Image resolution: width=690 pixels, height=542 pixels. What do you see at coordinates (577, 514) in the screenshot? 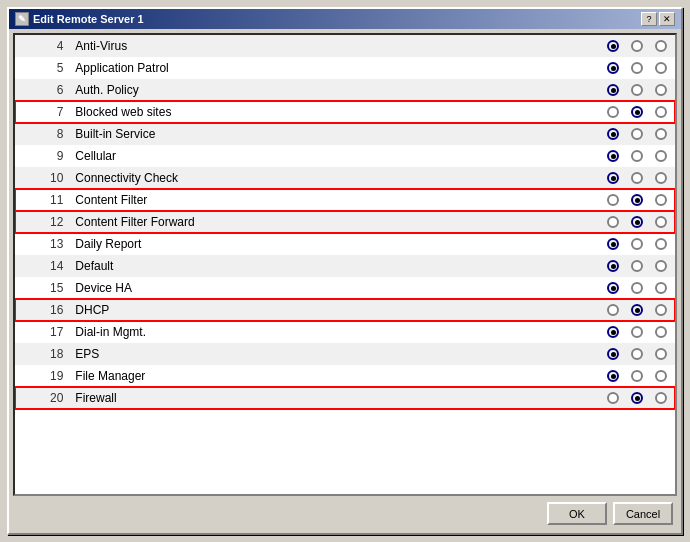
I see `ok-button: OK` at bounding box center [577, 514].